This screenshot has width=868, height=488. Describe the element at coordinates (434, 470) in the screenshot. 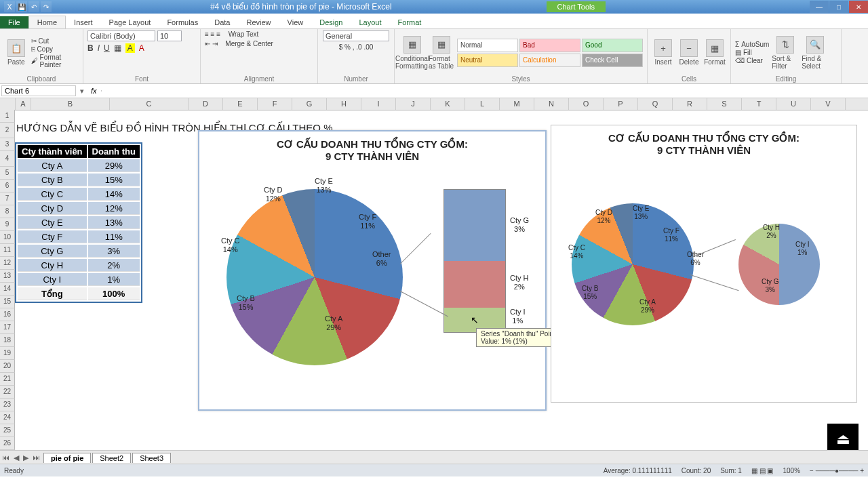

I see `status-bar: Ready Average: 0.111111111 Count: 20 Sum…` at that location.